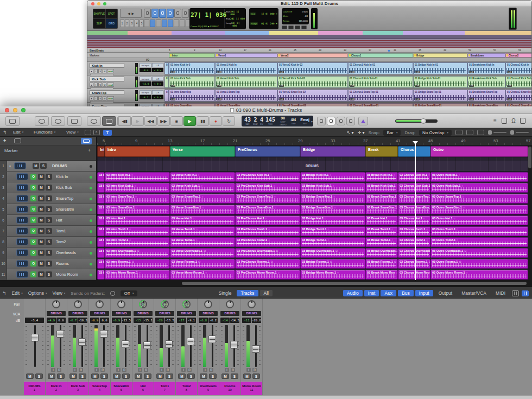 The width and height of the screenshot is (532, 399). I want to click on narrow-view-icon, so click(516, 293).